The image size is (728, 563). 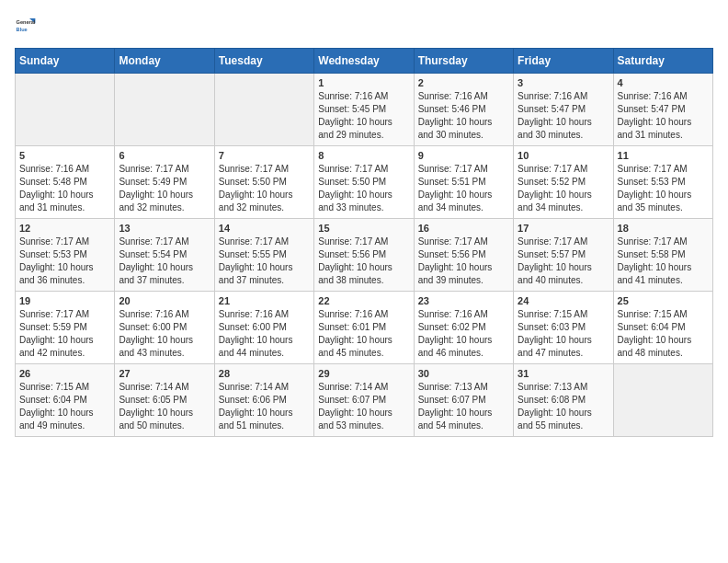 What do you see at coordinates (364, 334) in the screenshot?
I see `day-info: Sunrise: 7:16 AMSunset: 6:01 PMDaylight:…` at bounding box center [364, 334].